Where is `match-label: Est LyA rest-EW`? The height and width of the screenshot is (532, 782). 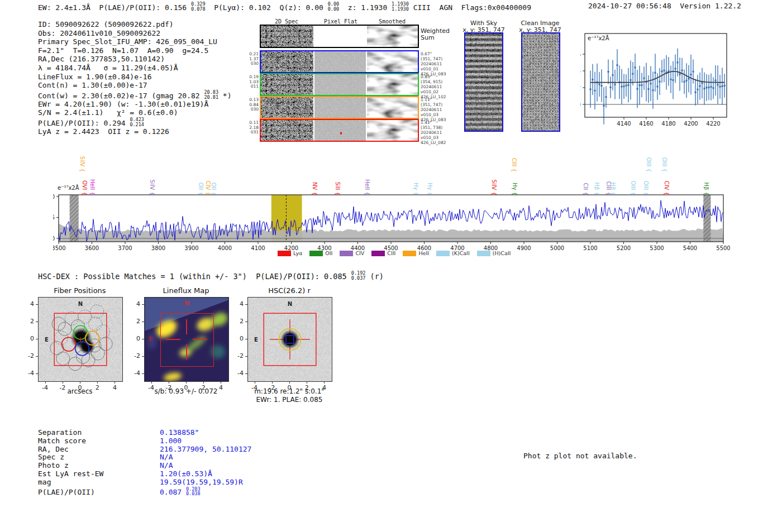 match-label: Est LyA rest-EW is located at coordinates (99, 475).